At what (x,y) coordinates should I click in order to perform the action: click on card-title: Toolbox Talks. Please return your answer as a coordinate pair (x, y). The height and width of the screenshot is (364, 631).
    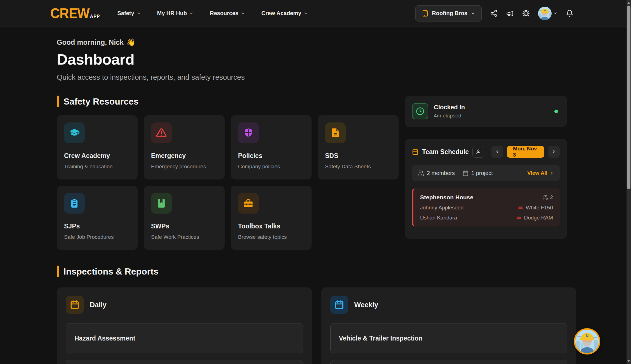
    Looking at the image, I should click on (271, 226).